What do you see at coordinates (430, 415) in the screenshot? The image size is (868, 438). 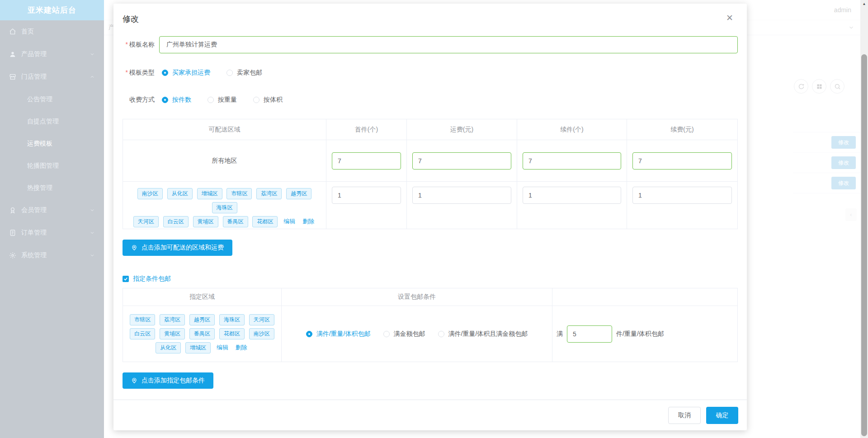 I see `dialog-footer: 取消 确定` at bounding box center [430, 415].